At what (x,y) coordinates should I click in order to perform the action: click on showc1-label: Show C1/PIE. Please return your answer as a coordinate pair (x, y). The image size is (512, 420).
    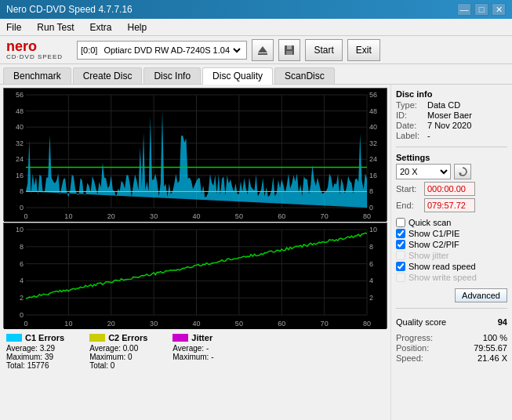
    Looking at the image, I should click on (434, 234).